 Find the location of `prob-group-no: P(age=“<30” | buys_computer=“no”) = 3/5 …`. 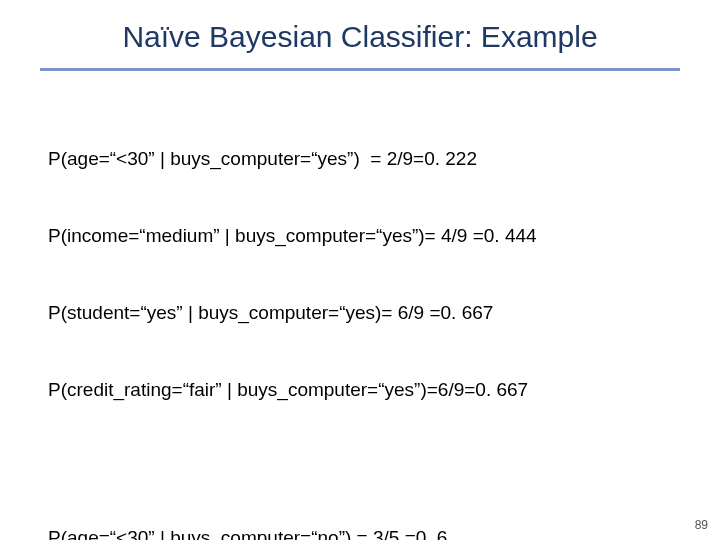

prob-group-no: P(age=“<30” | buys_computer=“no”) = 3/5 … is located at coordinates (360, 507).